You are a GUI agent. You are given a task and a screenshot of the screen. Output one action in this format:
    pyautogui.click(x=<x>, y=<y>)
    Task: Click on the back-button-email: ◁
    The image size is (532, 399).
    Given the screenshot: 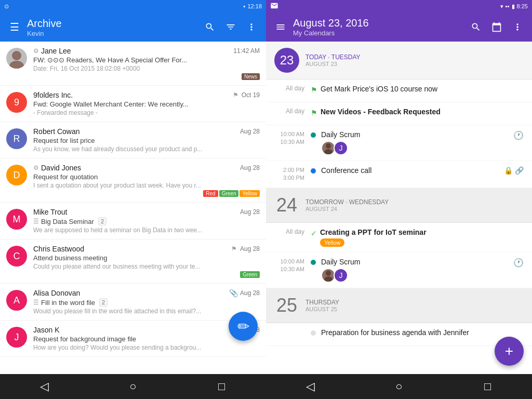 What is the action you would take?
    pyautogui.click(x=44, y=387)
    